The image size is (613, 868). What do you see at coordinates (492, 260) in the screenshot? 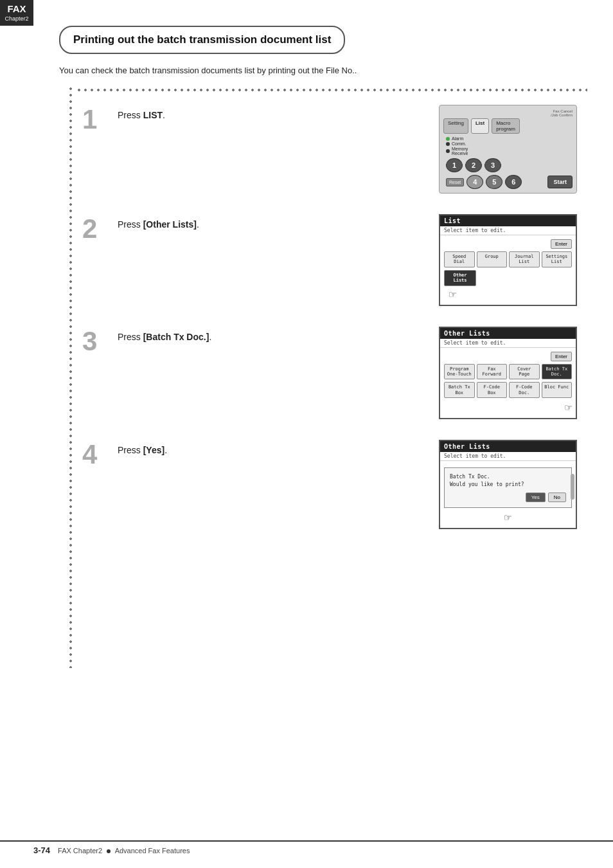
I see `group-btn: Group` at bounding box center [492, 260].